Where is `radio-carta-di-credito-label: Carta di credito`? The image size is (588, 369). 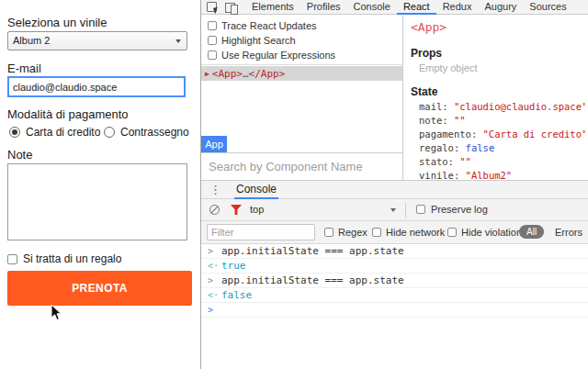 radio-carta-di-credito-label: Carta di credito is located at coordinates (62, 132).